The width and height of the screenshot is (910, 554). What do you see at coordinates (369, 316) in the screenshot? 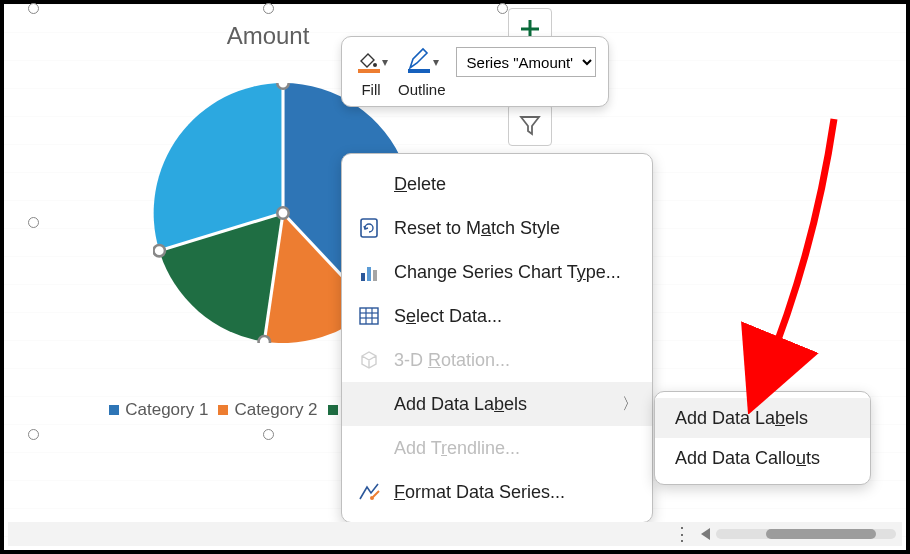
I see `table-icon` at bounding box center [369, 316].